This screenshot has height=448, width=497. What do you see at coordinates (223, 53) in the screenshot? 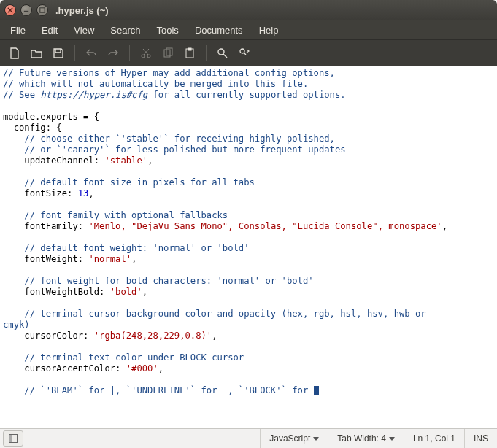
I see `search-icon` at bounding box center [223, 53].